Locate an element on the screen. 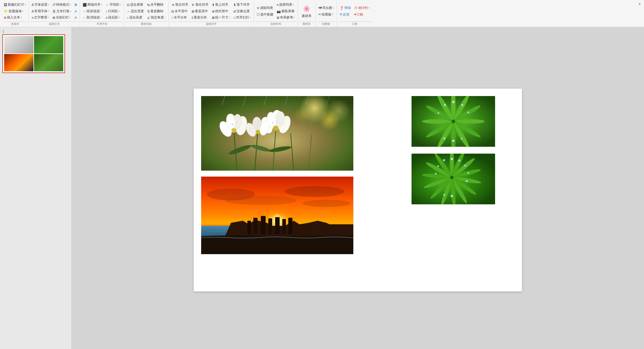 The width and height of the screenshot is (644, 349). align-justify-button: ⬛ 两端对齐 ▾ is located at coordinates (93, 5).